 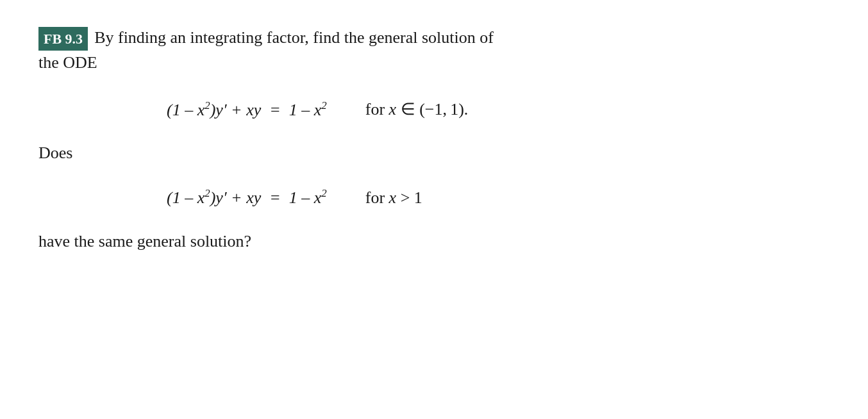 What do you see at coordinates (247, 110) in the screenshot?
I see `equation-1: (1 – x2)y′ + xy = 1 – x2` at bounding box center [247, 110].